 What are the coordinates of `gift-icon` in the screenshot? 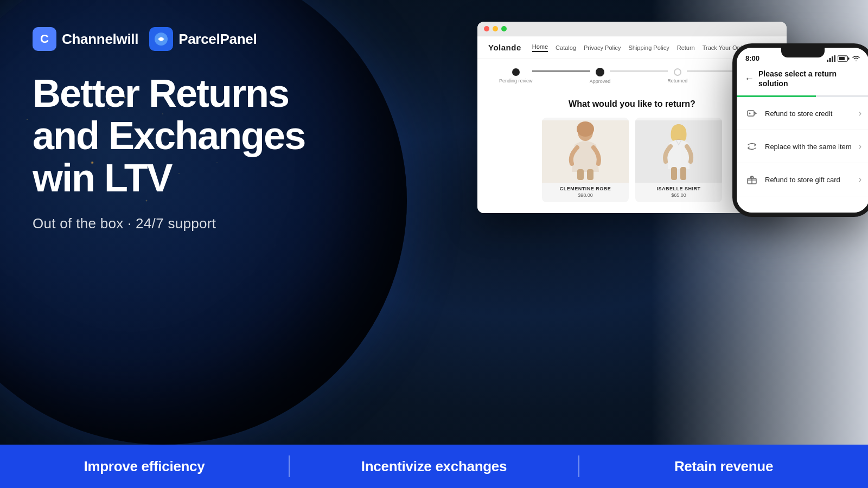 It's located at (752, 179).